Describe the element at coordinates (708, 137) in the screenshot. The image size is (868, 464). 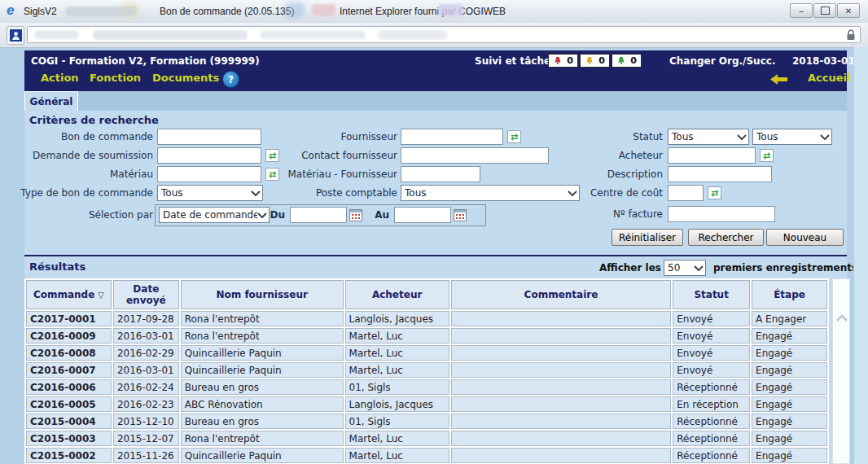
I see `statut-select-1: Tous` at that location.